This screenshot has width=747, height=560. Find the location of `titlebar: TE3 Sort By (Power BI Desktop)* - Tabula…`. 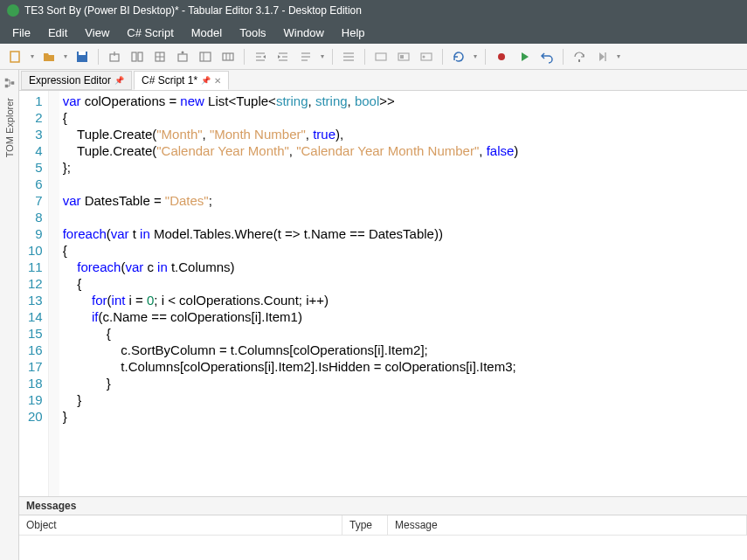

titlebar: TE3 Sort By (Power BI Desktop)* - Tabula… is located at coordinates (374, 10).